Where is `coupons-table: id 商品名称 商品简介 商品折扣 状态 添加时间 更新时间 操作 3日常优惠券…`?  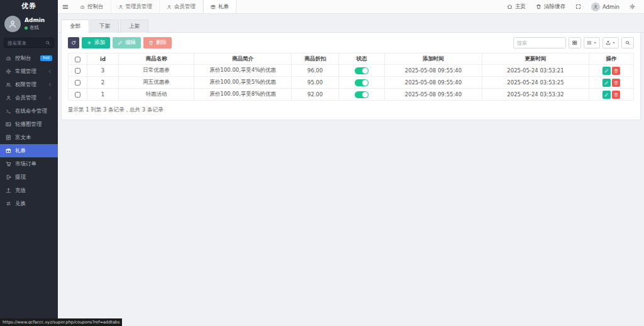
coupons-table: id 商品名称 商品简介 商品折扣 状态 添加时间 更新时间 操作 3日常优惠券… is located at coordinates (351, 77).